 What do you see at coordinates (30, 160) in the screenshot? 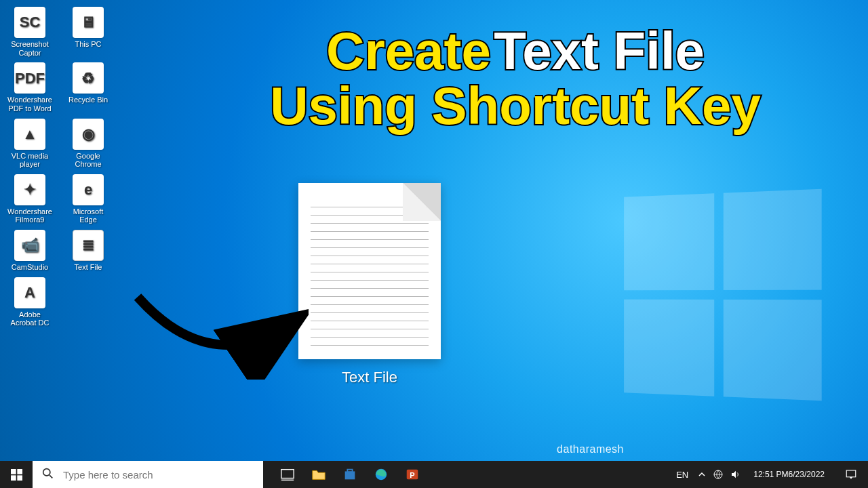
I see `icon-label: VLC media player` at bounding box center [30, 160].